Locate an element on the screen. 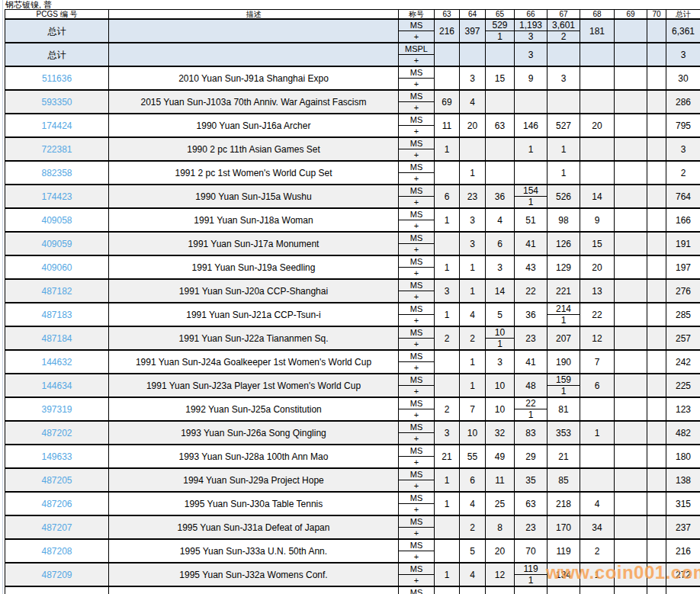  pcgs-number-link: 144632 is located at coordinates (57, 361).